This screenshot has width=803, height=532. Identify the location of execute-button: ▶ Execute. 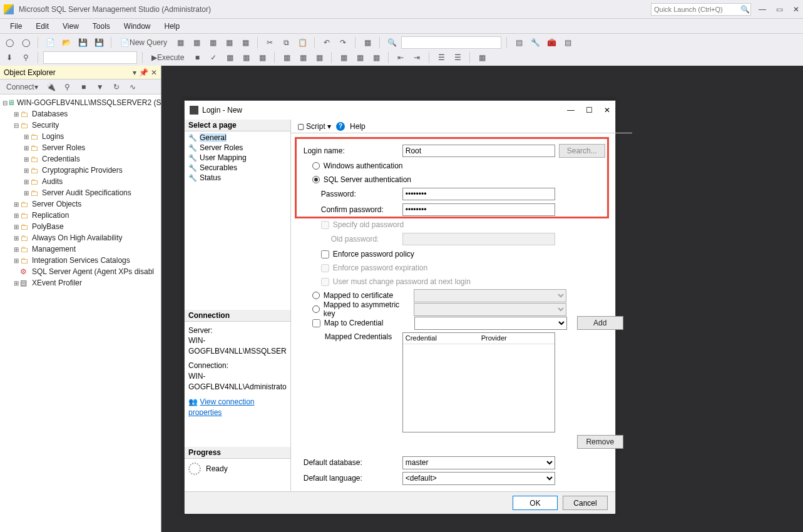
(168, 58).